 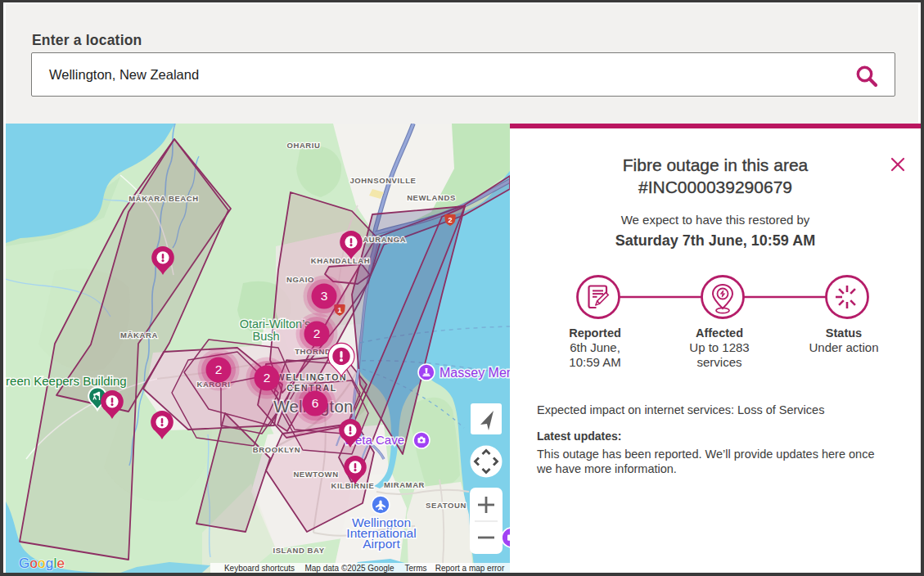 What do you see at coordinates (316, 475) in the screenshot?
I see `svg-text: NEWTOWN` at bounding box center [316, 475].